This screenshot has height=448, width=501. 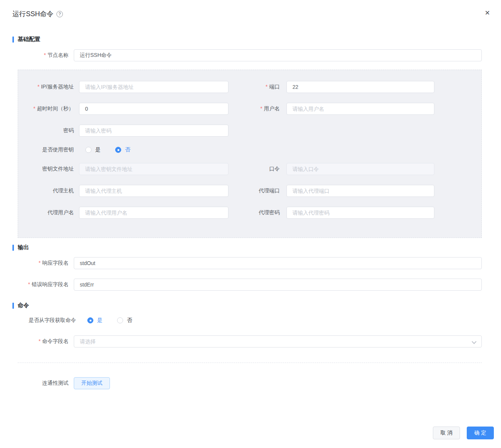 What do you see at coordinates (123, 109) in the screenshot?
I see `timeout-field-cell: *超时时间（秒）` at bounding box center [123, 109].